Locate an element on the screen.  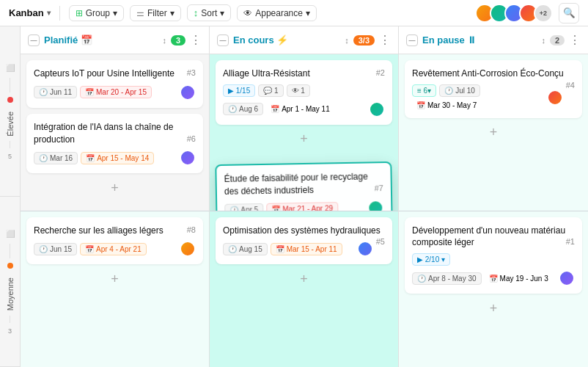
card-optimisation-footer: 🕐 Aug 15 📅 Mar 15 - Apr 11 is located at coordinates (298, 249).